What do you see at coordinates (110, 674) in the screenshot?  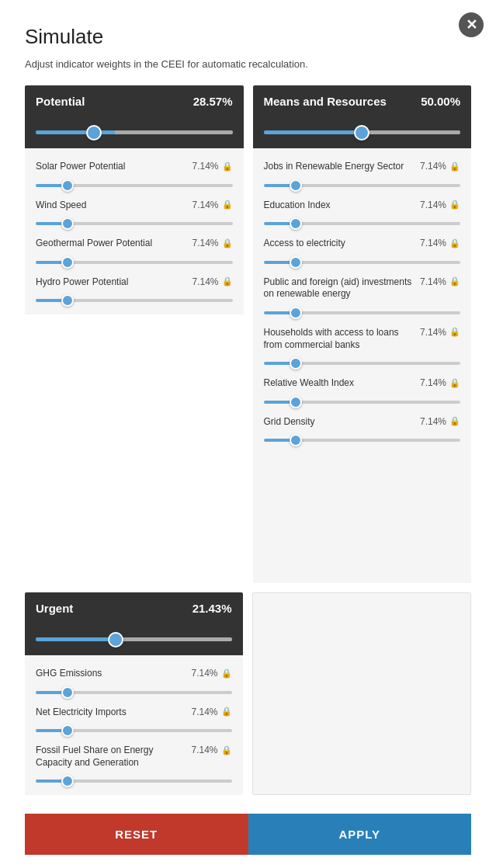 I see `item-label: GHG Emissions` at bounding box center [110, 674].